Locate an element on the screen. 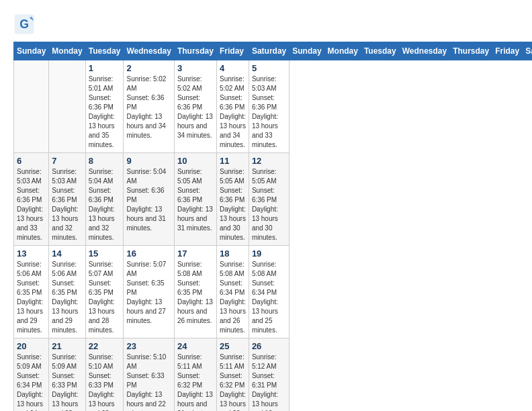 The image size is (532, 411). day-number: 25 is located at coordinates (232, 347).